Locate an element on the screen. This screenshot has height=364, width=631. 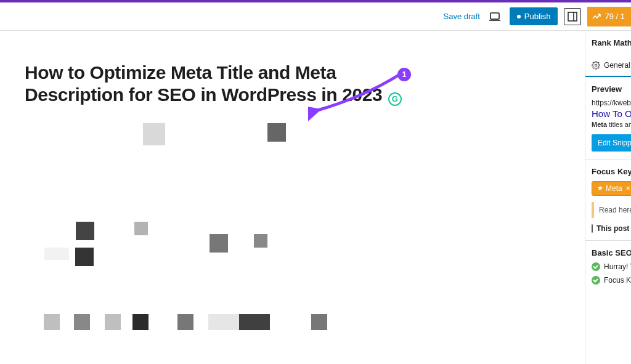
focus-keyword-heading: Focus Keywo is located at coordinates (608, 171).